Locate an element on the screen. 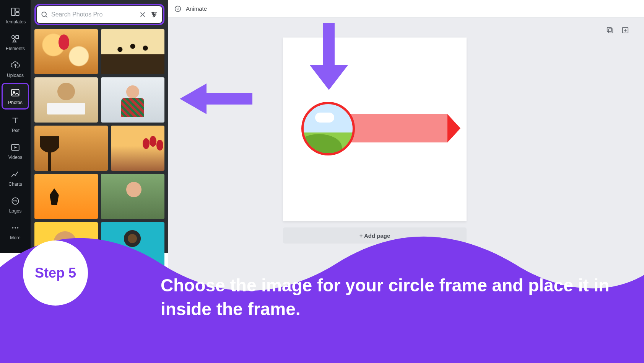 This screenshot has width=644, height=363. rail-text: Text is located at coordinates (15, 124).